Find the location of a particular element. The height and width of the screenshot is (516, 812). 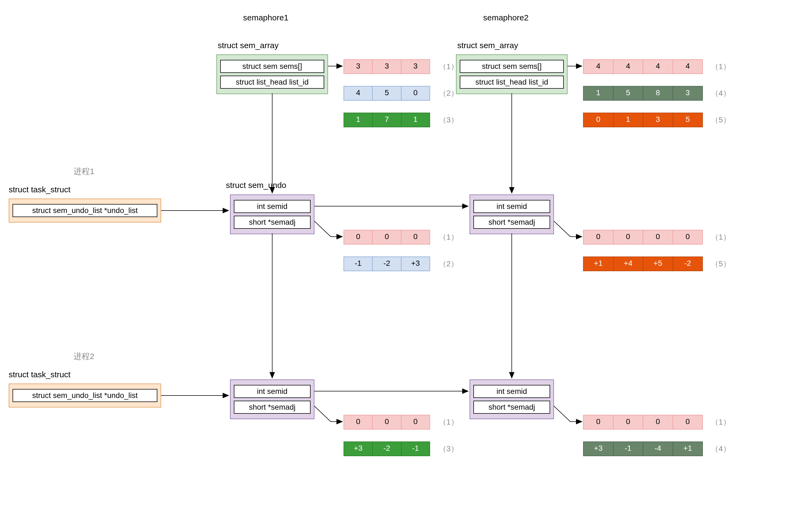

semaphore2-title: semaphore2 is located at coordinates (506, 18).